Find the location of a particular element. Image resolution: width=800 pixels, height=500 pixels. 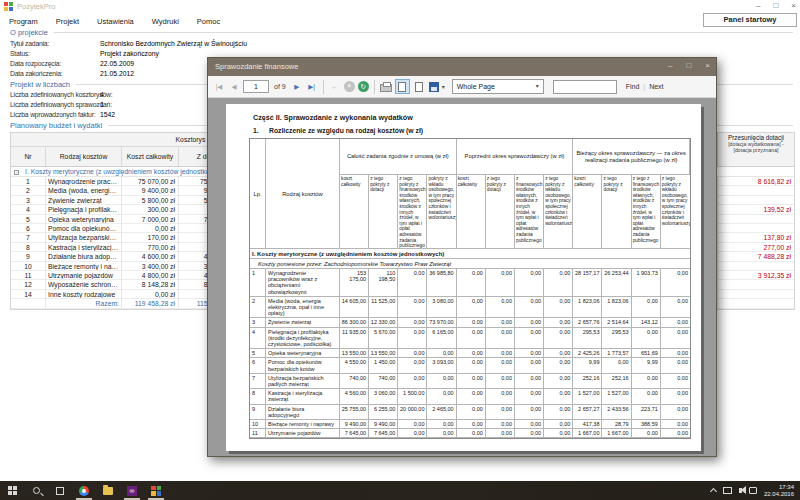

task-view-button is located at coordinates (60, 490).